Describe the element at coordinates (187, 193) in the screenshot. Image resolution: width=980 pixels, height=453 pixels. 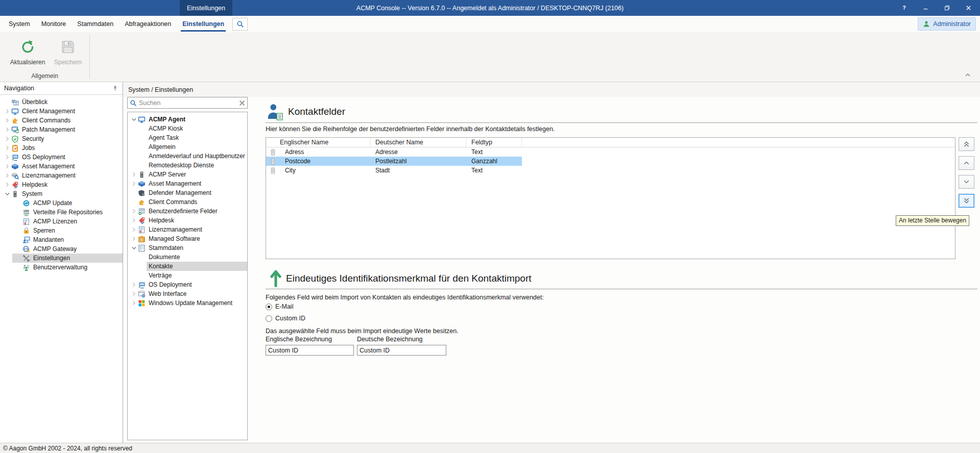
I see `settings-item-defender-management: Defender Management` at that location.